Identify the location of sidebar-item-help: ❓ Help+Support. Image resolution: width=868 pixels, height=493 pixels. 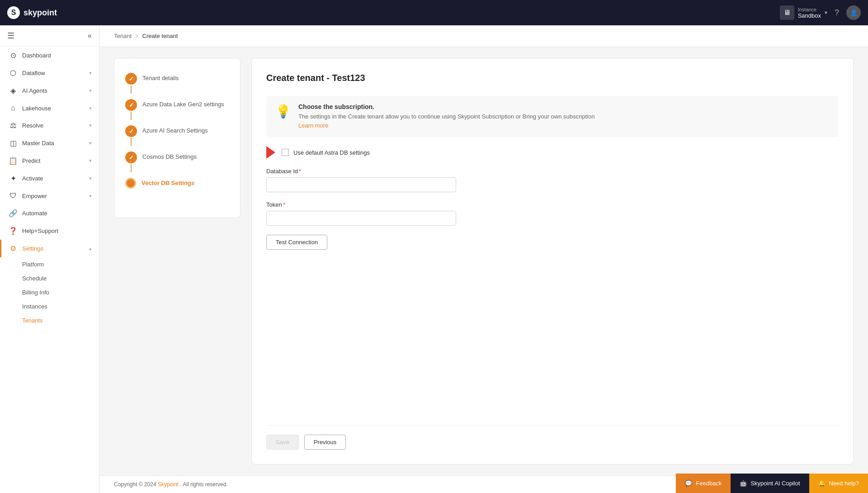
(50, 231).